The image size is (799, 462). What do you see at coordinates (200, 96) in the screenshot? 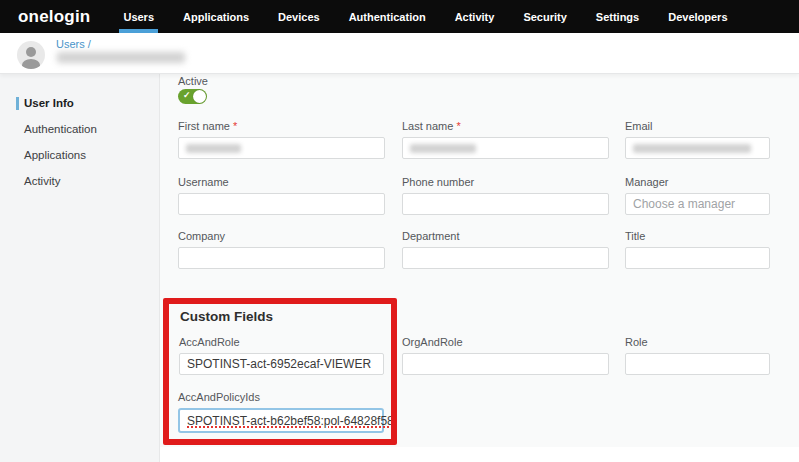
I see `toggle-knob` at bounding box center [200, 96].